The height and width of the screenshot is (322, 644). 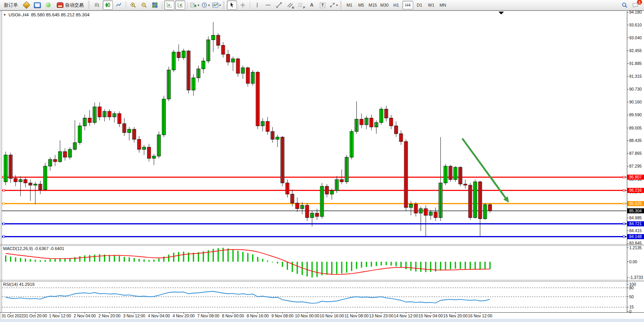 What do you see at coordinates (635, 153) in the screenshot?
I see `price-tick-label: 87.865` at bounding box center [635, 153].